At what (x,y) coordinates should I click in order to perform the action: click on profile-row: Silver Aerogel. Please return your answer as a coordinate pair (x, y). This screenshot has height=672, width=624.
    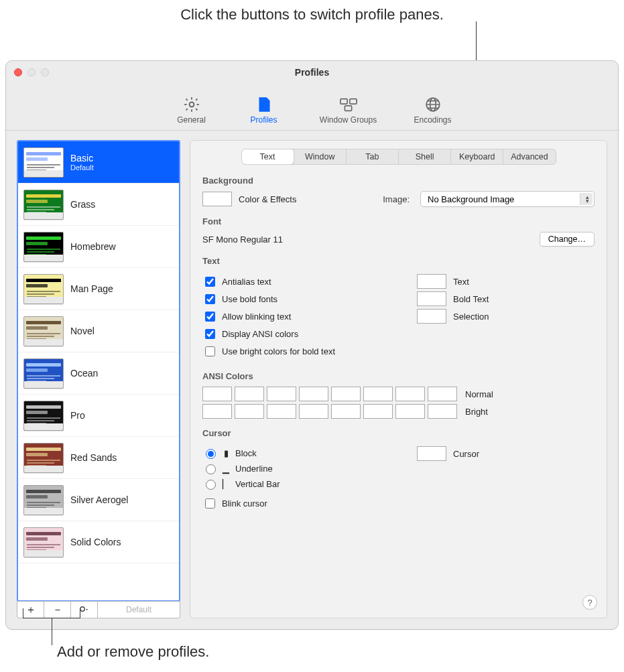
    Looking at the image, I should click on (99, 500).